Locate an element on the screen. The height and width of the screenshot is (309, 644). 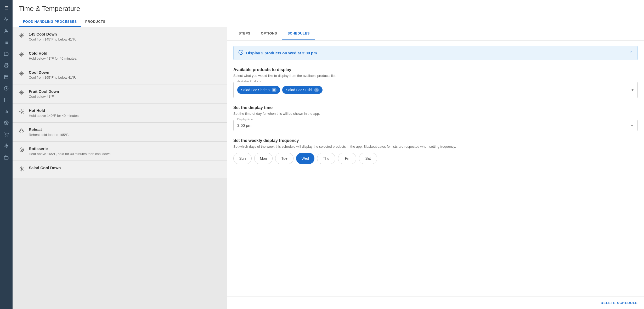
folder-icon is located at coordinates (6, 54).